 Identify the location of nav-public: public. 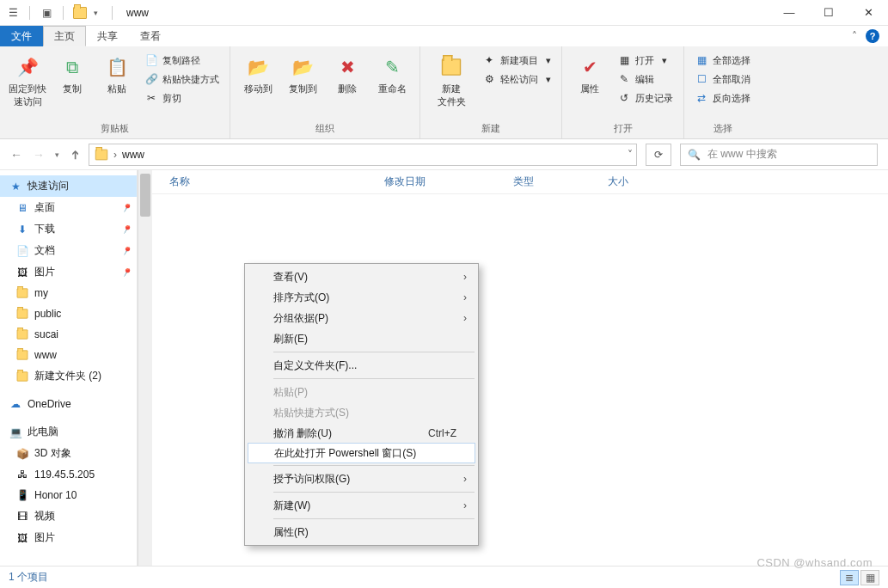
(69, 314).